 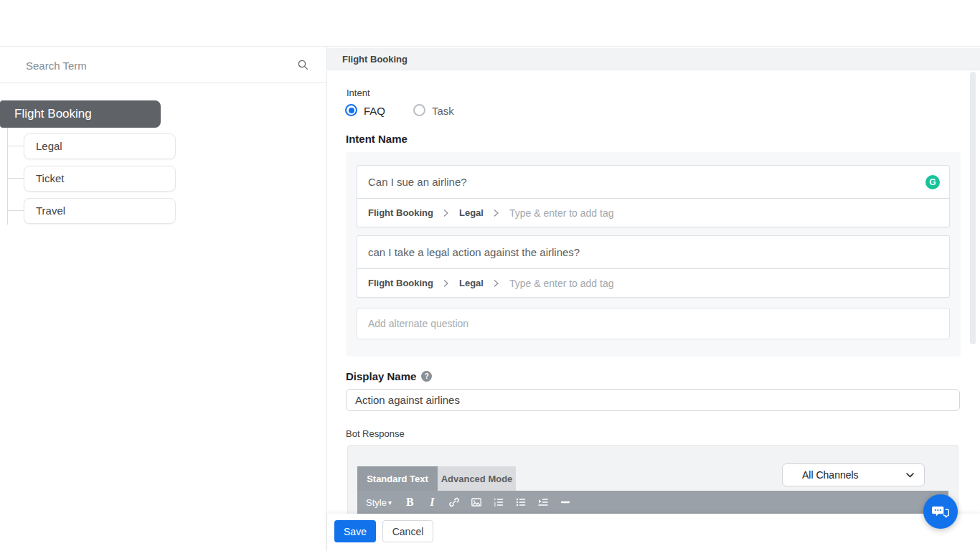 I want to click on channels-select: All Channels, so click(x=854, y=475).